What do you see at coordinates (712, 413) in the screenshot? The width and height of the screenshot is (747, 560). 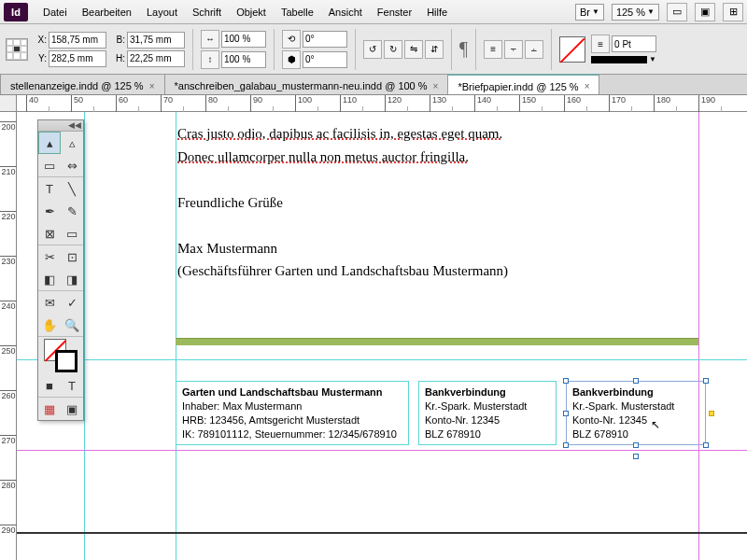 I see `selection-handle-live-corner` at bounding box center [712, 413].